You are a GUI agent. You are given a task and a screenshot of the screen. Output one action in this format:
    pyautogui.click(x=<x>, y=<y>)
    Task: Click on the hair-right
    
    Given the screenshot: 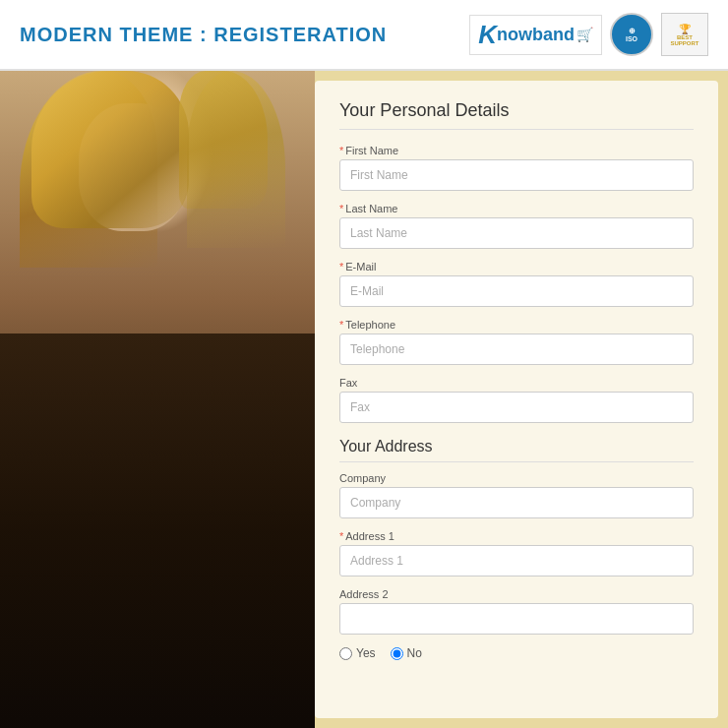 What is the action you would take?
    pyautogui.click(x=223, y=140)
    